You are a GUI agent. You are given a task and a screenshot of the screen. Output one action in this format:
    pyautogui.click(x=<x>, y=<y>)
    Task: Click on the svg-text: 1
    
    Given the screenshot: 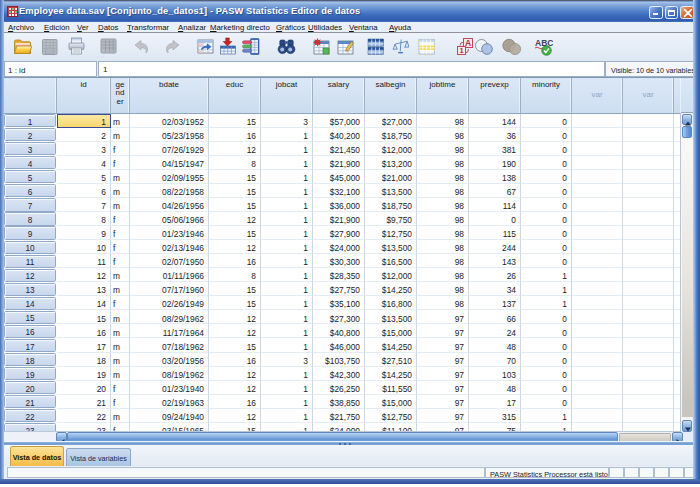 What is the action you would take?
    pyautogui.click(x=461, y=50)
    